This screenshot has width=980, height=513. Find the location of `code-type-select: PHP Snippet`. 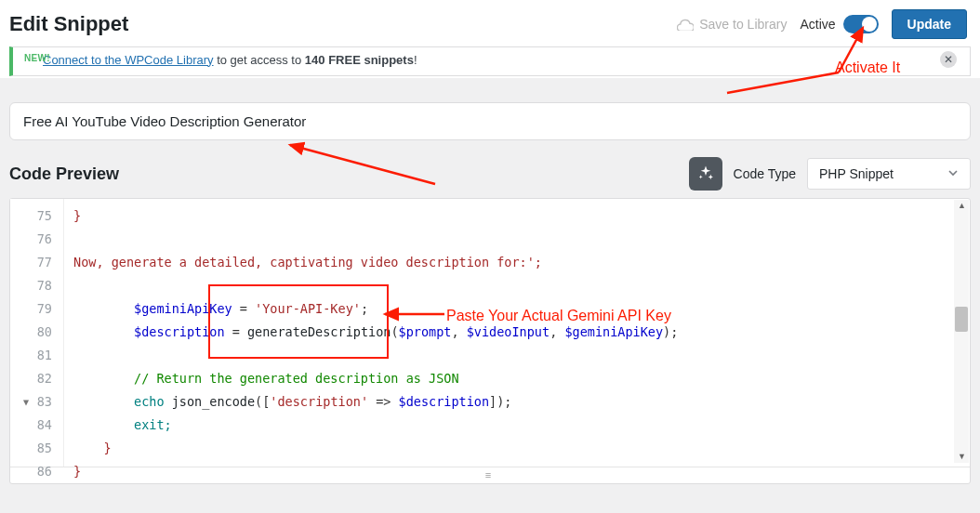

code-type-select: PHP Snippet is located at coordinates (889, 174).